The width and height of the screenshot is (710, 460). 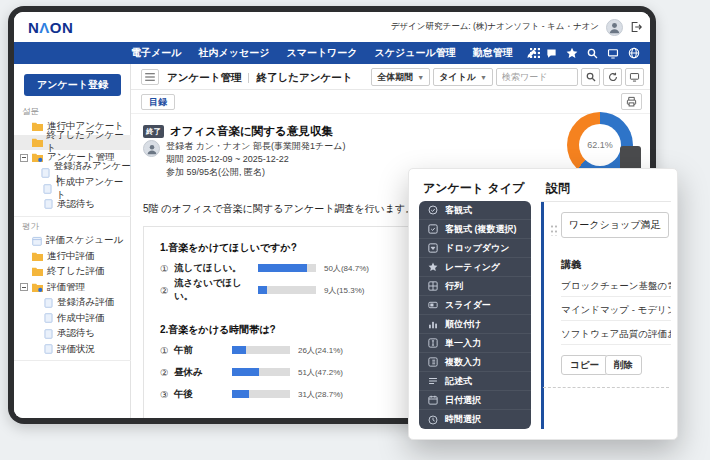 What do you see at coordinates (158, 102) in the screenshot?
I see `catalog-button: 目録` at bounding box center [158, 102].